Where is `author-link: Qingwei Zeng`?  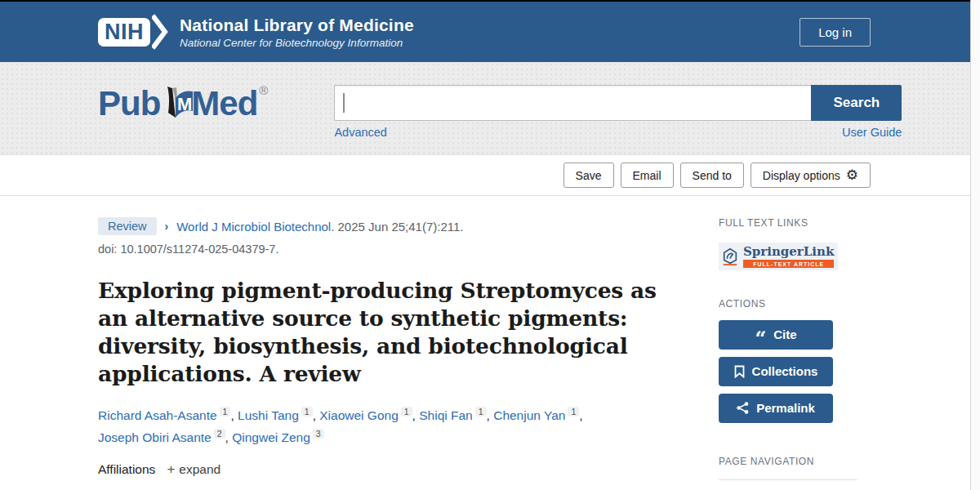
author-link: Qingwei Zeng is located at coordinates (271, 438).